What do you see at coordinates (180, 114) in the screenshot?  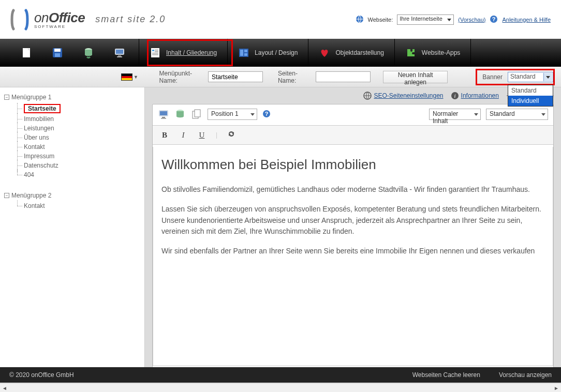 I see `editor-trash-icon` at bounding box center [180, 114].